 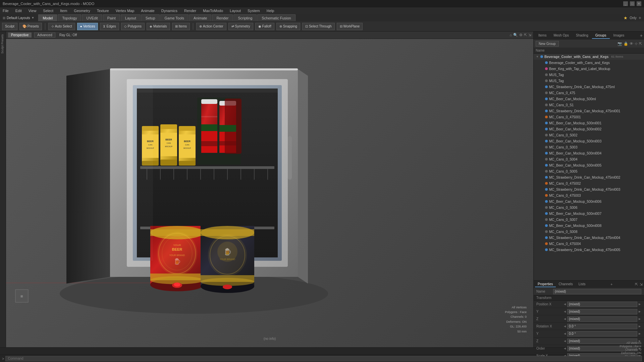 I want to click on command-input, so click(x=324, y=359).